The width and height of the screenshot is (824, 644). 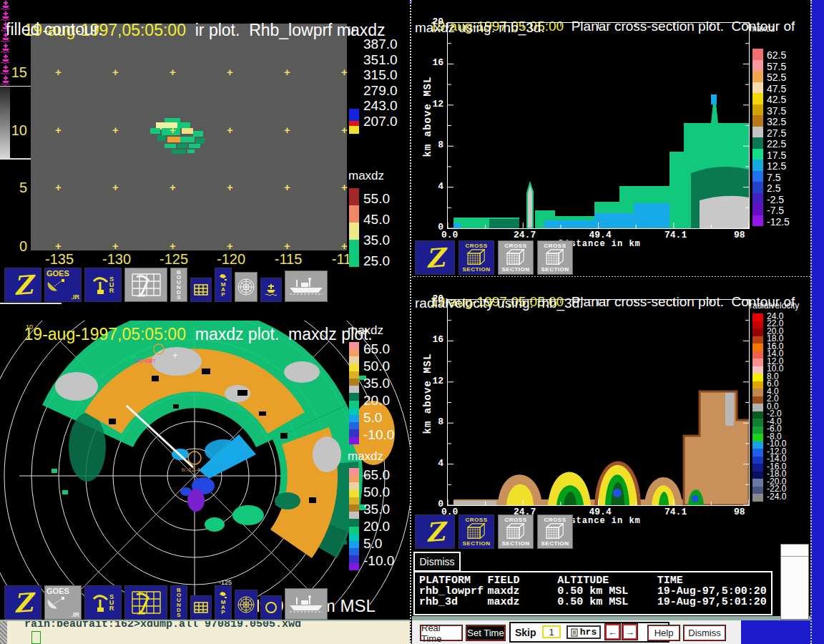 What do you see at coordinates (607, 602) in the screenshot?
I see `table-row-cell: 0.50 km MSL` at bounding box center [607, 602].